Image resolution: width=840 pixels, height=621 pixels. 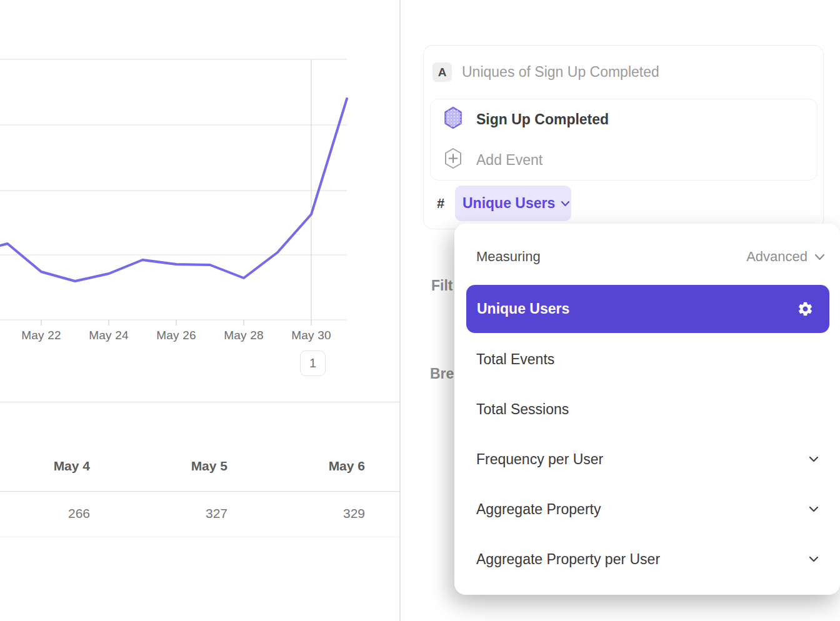 What do you see at coordinates (442, 72) in the screenshot?
I see `query-row-badge: A` at bounding box center [442, 72].